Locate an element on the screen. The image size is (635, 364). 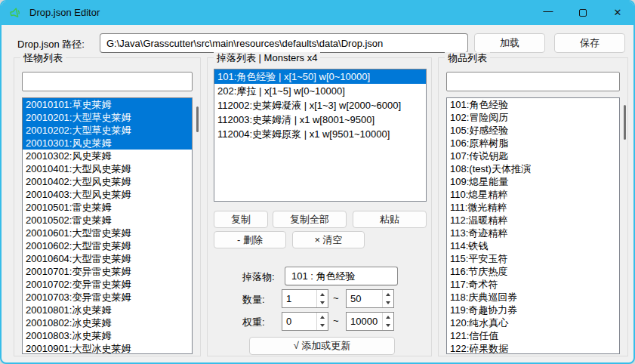
count-min-value: 1 is located at coordinates (299, 299).